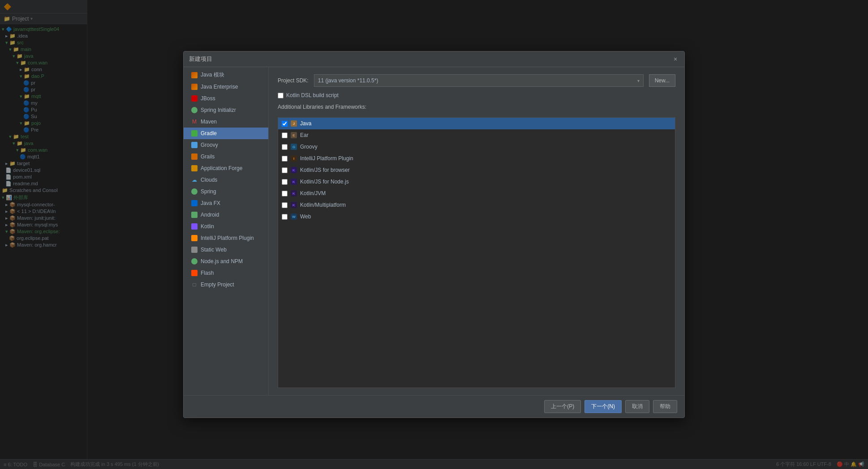  I want to click on framework-item-intellij-plugin: I IntelliJ Platform Plugin, so click(477, 158).